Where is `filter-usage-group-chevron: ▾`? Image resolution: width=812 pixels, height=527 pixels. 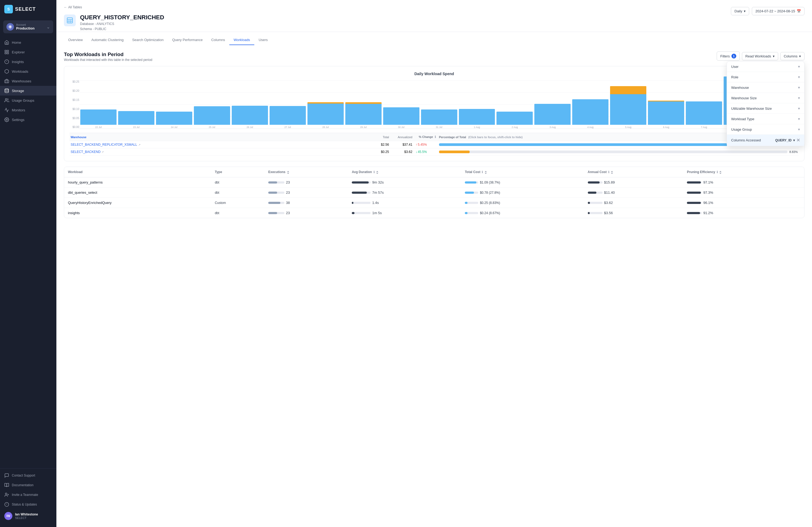
filter-usage-group-chevron: ▾ is located at coordinates (799, 130).